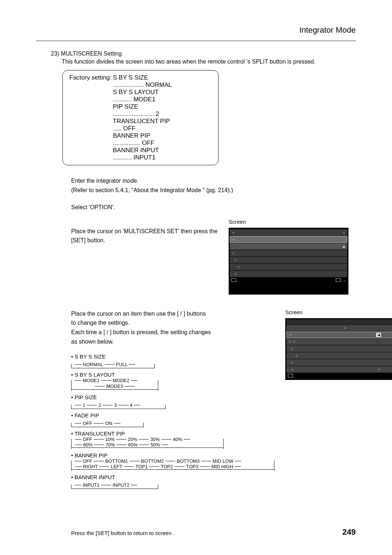  What do you see at coordinates (327, 30) in the screenshot?
I see `header-title: Integrator Mode` at bounding box center [327, 30].